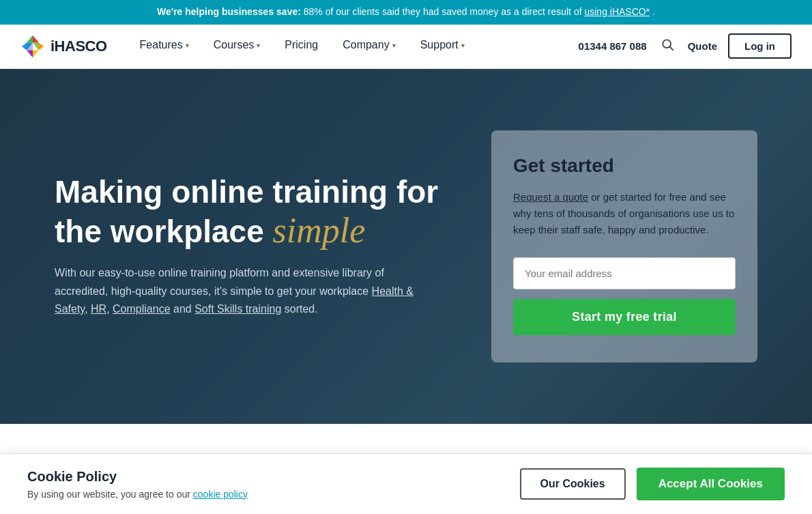 The image size is (812, 514). What do you see at coordinates (667, 44) in the screenshot?
I see `search-icon` at bounding box center [667, 44].